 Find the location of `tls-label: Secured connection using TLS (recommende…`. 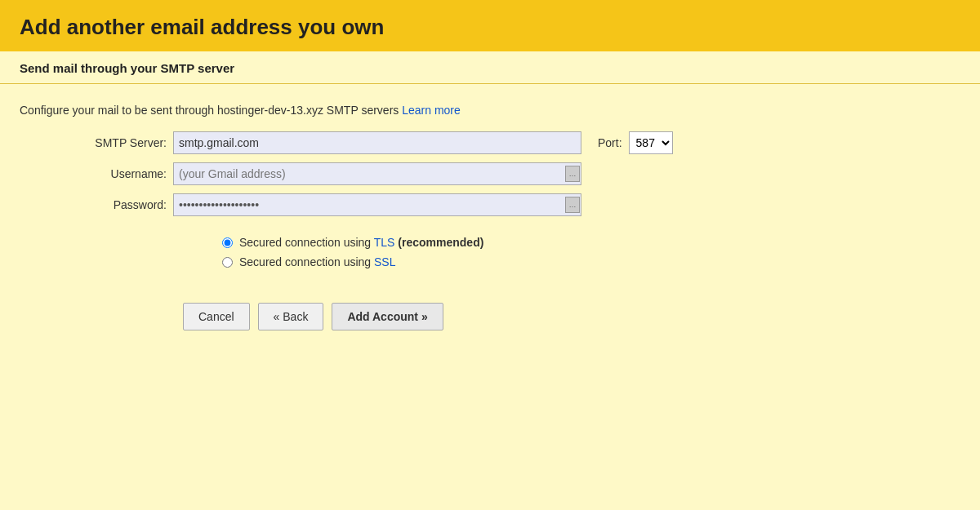

tls-label: Secured connection using TLS (recommende… is located at coordinates (361, 242).